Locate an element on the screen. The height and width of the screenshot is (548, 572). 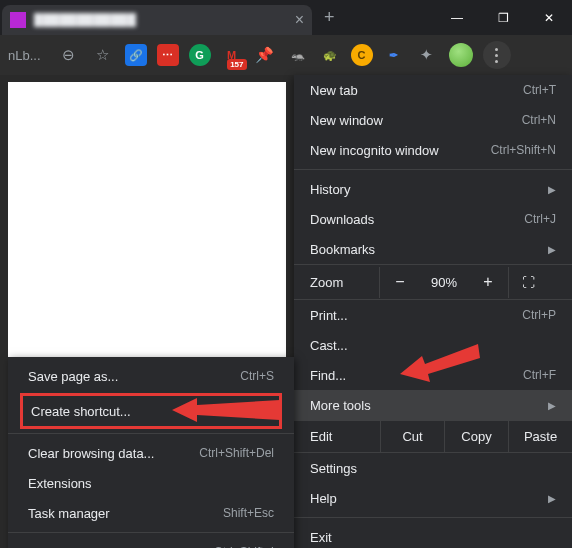
menu-exit: Exit is located at coordinates (433, 535).